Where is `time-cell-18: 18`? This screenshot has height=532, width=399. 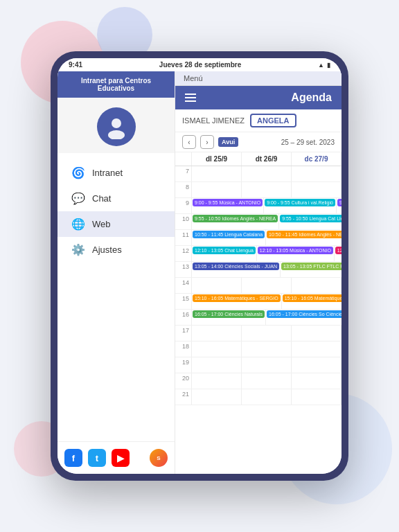
time-cell-18: 18 is located at coordinates (184, 349).